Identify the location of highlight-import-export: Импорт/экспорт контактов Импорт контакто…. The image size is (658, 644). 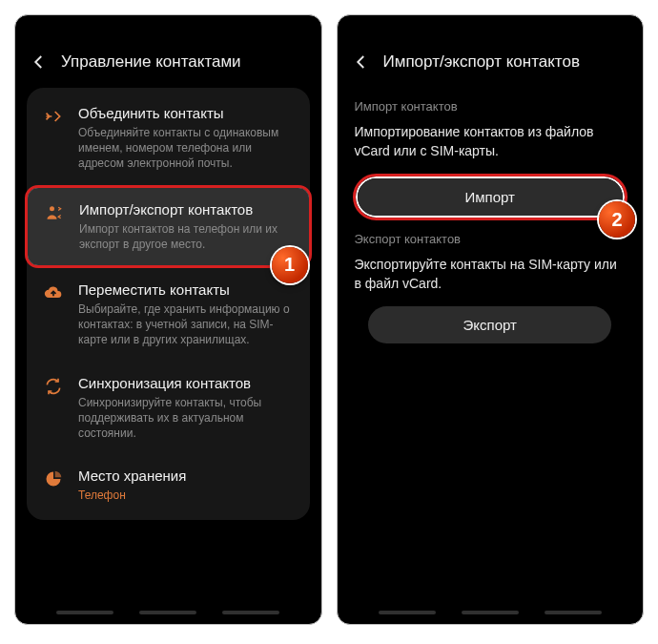
(168, 227).